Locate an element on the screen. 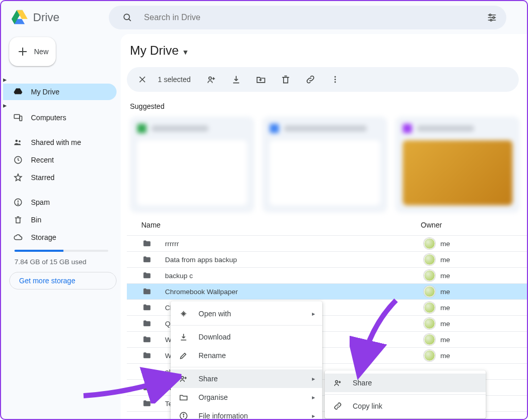 This screenshot has height=420, width=528. devices-icon is located at coordinates (18, 118).